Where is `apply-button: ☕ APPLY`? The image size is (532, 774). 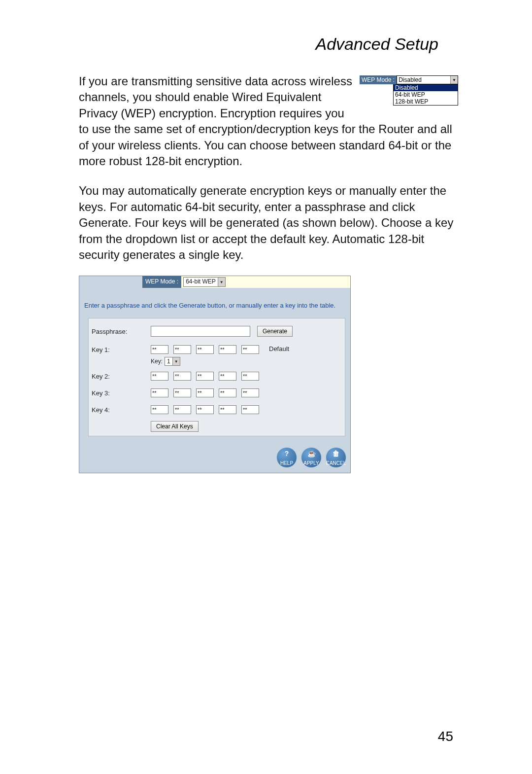 apply-button: ☕ APPLY is located at coordinates (311, 457).